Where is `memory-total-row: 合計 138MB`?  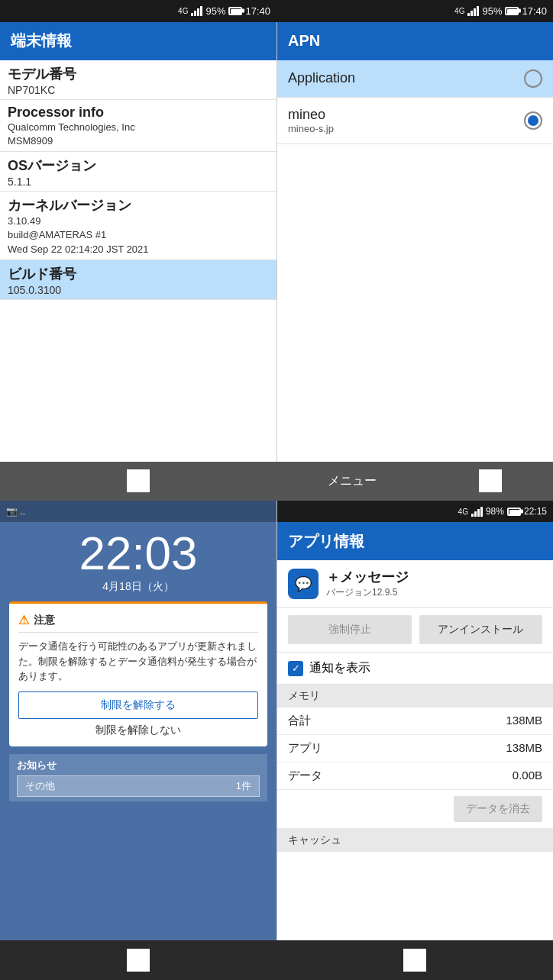
memory-total-row: 合計 138MB is located at coordinates (416, 721).